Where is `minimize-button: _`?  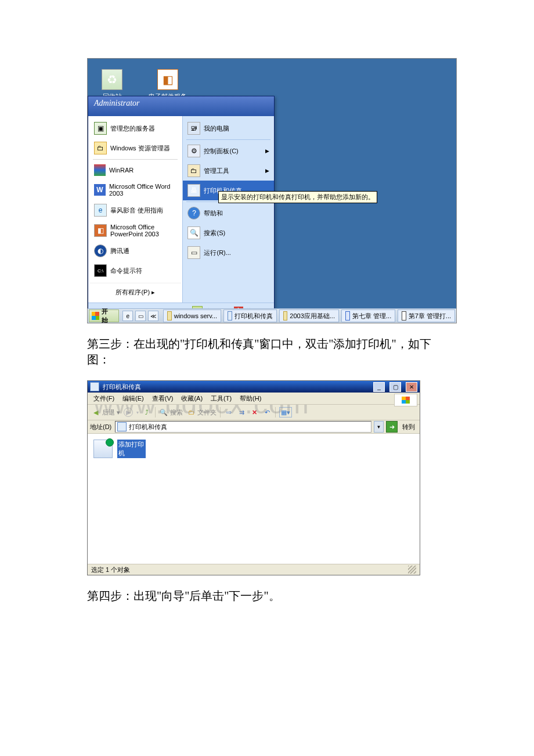 minimize-button: _ is located at coordinates (379, 387).